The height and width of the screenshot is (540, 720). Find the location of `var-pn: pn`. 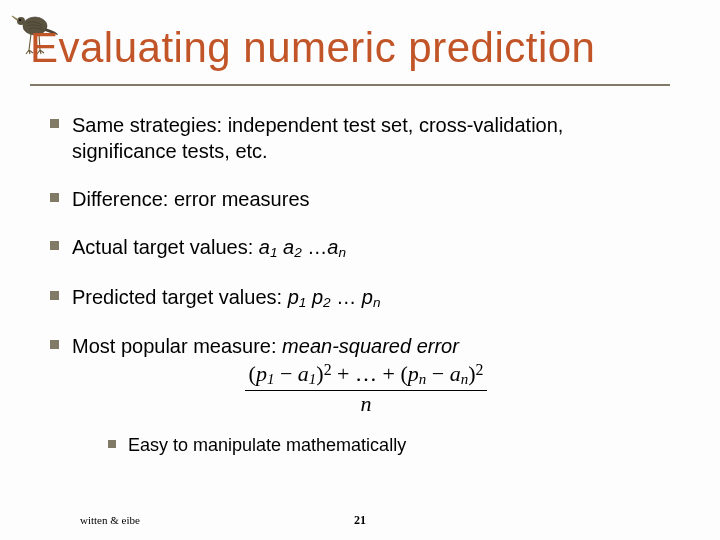

var-pn: pn is located at coordinates (372, 297).